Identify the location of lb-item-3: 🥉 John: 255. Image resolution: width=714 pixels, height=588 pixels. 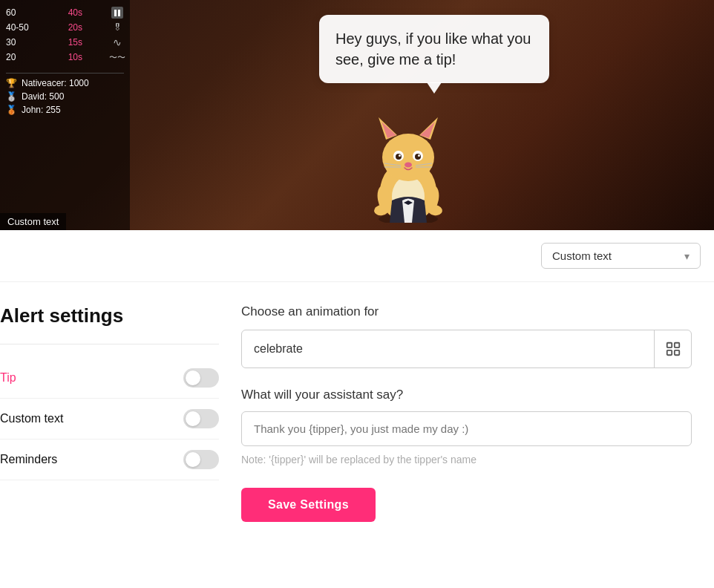
(65, 110).